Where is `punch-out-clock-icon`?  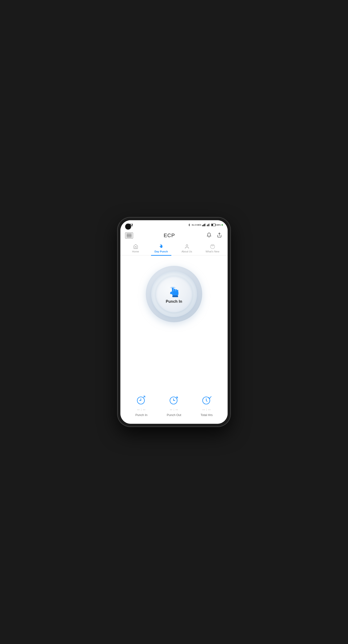
punch-out-clock-icon is located at coordinates (174, 400).